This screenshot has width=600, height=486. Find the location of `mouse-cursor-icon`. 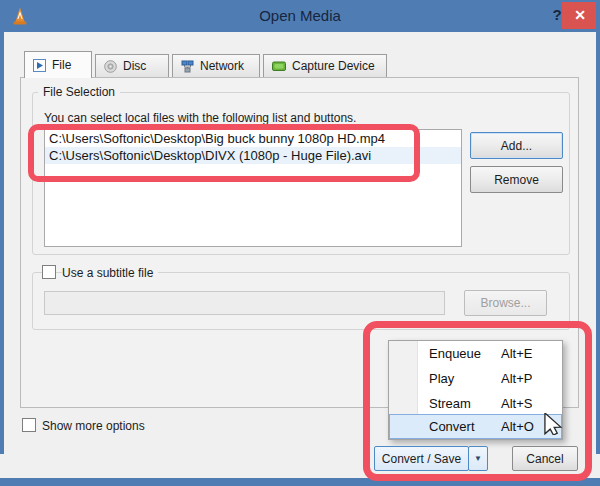

mouse-cursor-icon is located at coordinates (553, 424).